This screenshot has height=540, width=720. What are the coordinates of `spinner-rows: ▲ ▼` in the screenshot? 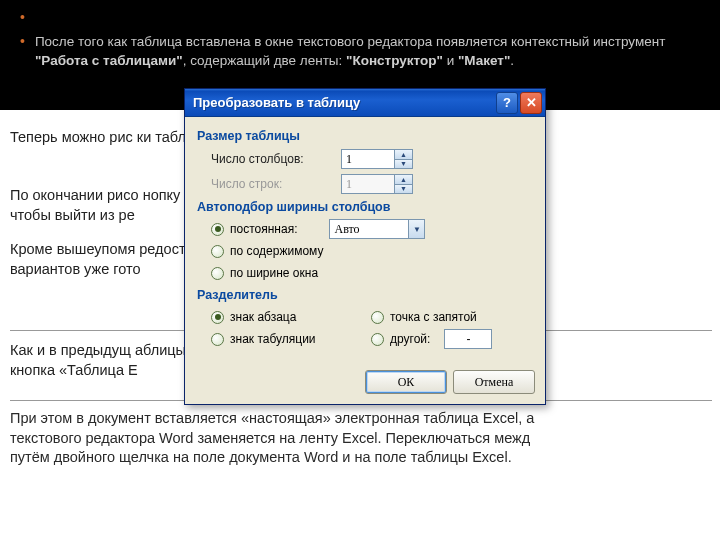 It's located at (377, 184).